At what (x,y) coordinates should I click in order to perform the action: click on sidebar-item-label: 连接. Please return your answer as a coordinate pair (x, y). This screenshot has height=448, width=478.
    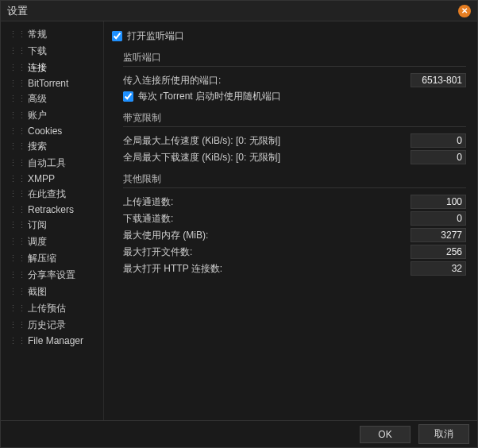
    Looking at the image, I should click on (37, 68).